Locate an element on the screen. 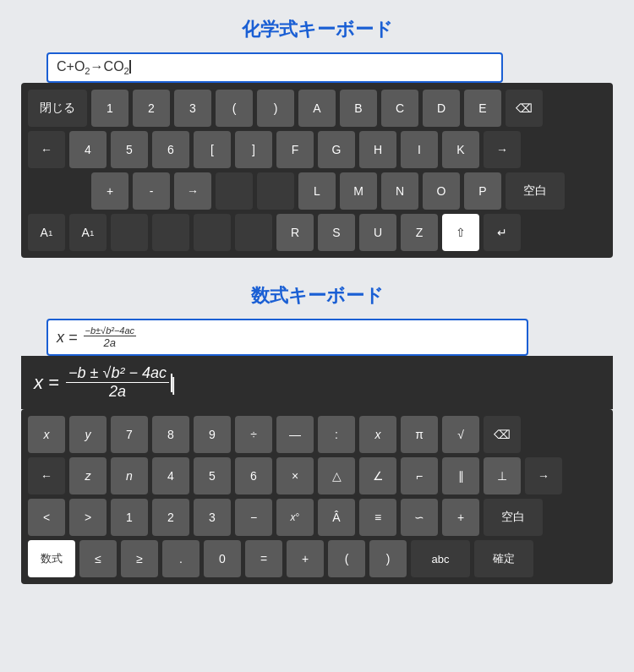 Image resolution: width=634 pixels, height=672 pixels. enter-button: ↵ is located at coordinates (502, 232).